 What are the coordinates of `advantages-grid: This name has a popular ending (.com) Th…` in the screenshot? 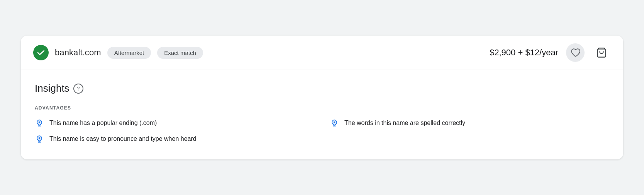 It's located at (322, 131).